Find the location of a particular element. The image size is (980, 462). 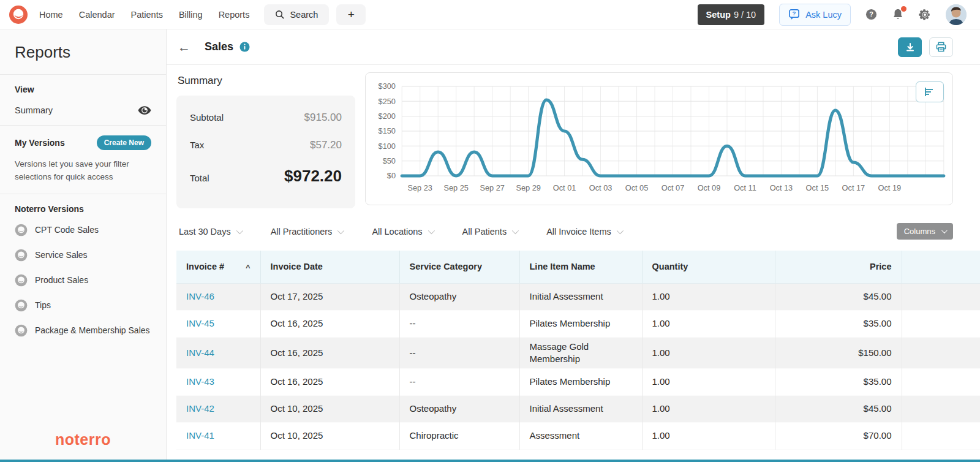

noterro-logo-icon is located at coordinates (18, 15).